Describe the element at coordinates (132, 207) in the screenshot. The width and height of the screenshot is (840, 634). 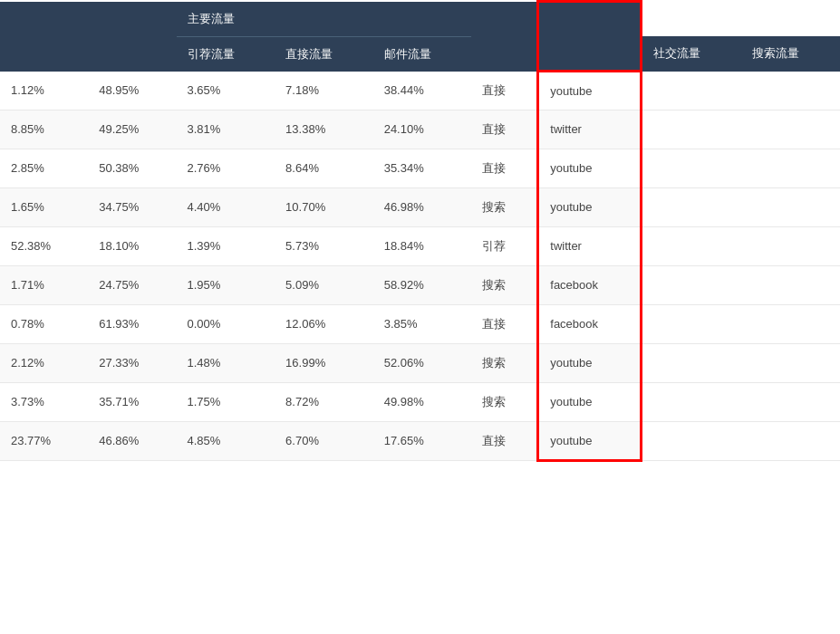
I see `direct-cell: 34.75%` at that location.